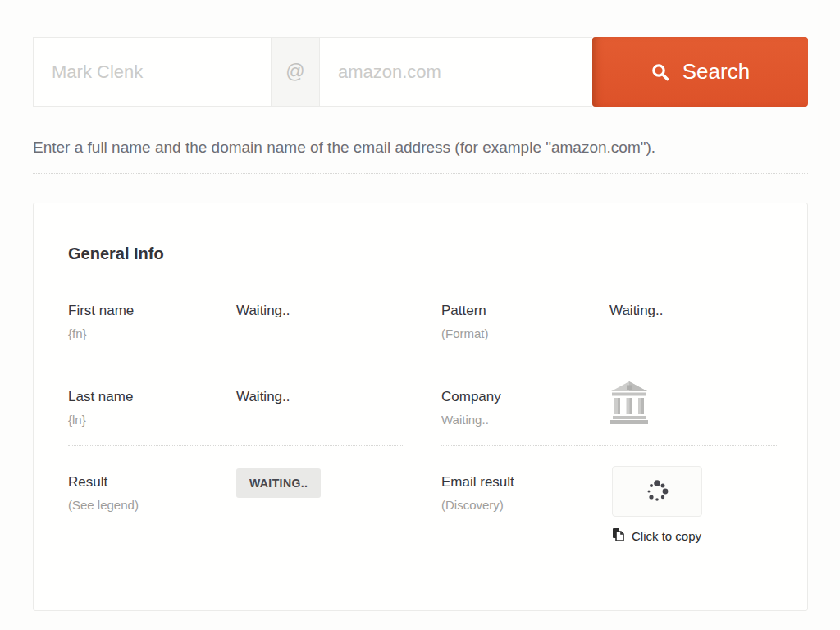  I want to click on field-label-block: Email result (Discovery), so click(525, 494).